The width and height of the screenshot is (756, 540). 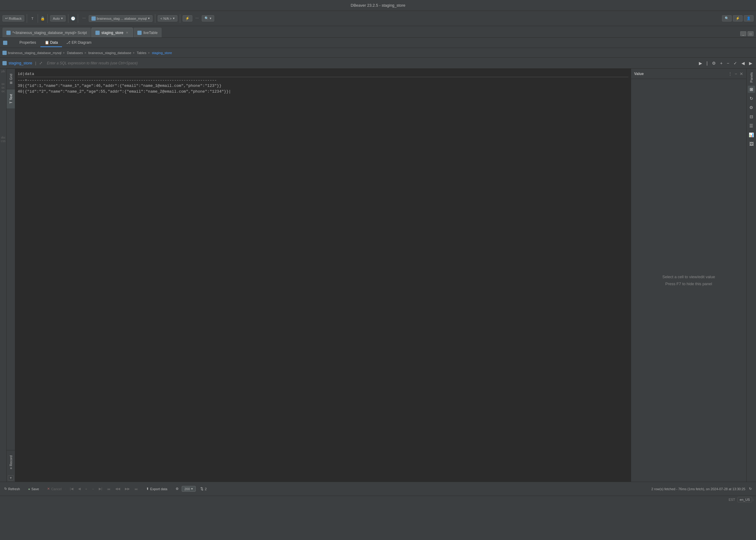 What do you see at coordinates (738, 19) in the screenshot?
I see `connections-button: ⚡` at bounding box center [738, 19].